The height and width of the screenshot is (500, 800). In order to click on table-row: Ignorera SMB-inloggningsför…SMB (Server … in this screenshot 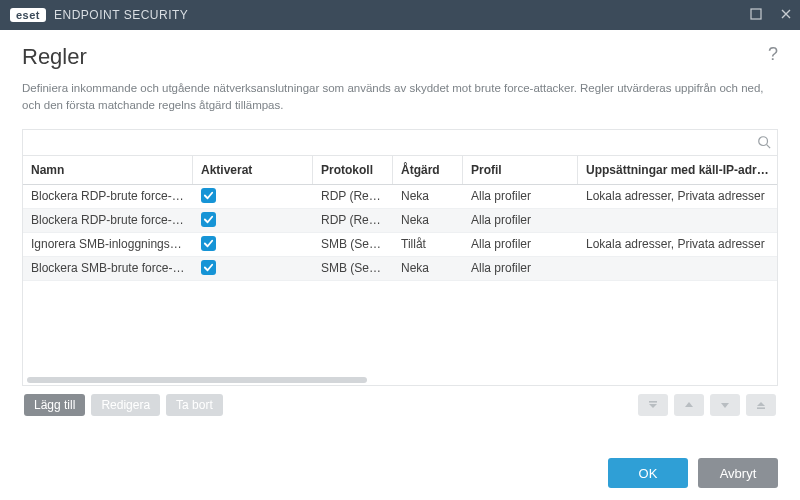, I will do `click(400, 245)`.